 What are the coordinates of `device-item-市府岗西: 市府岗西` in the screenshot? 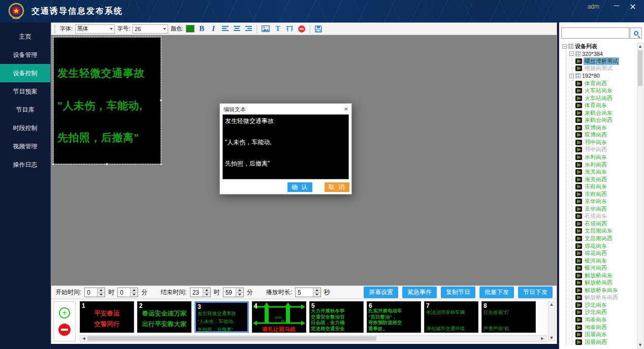 It's located at (606, 194).